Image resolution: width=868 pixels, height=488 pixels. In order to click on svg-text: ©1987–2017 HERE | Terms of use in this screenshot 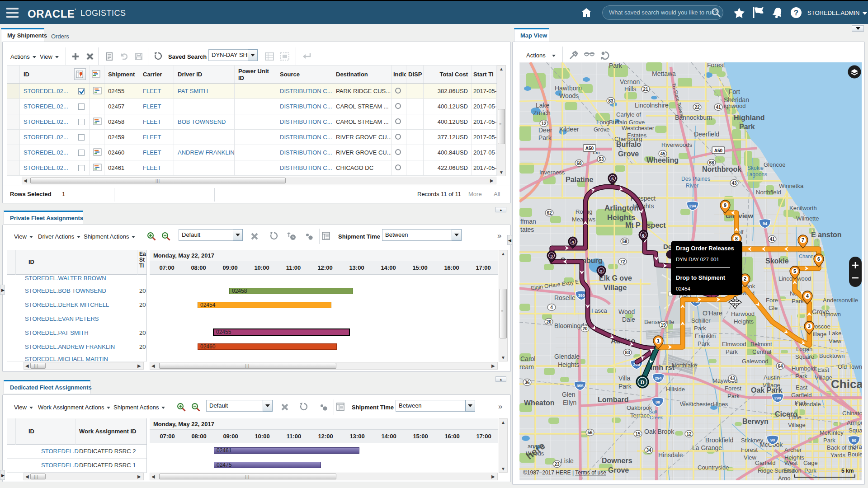, I will do `click(565, 473)`.